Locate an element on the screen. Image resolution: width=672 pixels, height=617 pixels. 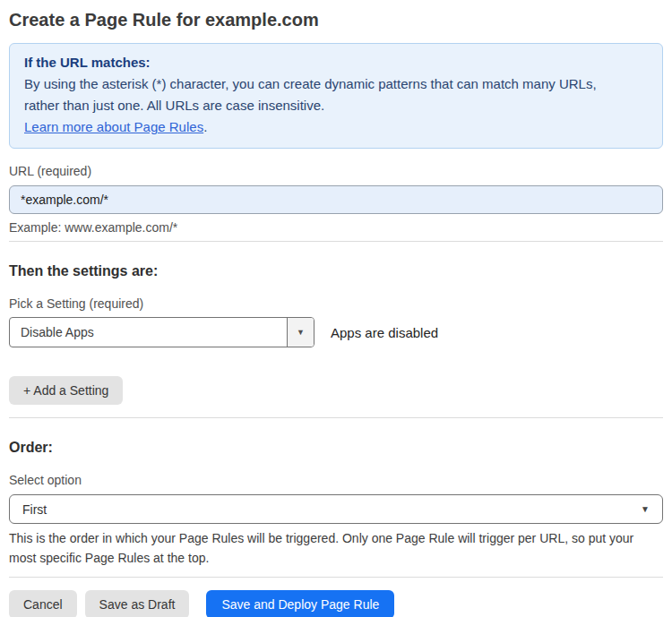
save-draft-button: Save as Draft is located at coordinates (138, 604).